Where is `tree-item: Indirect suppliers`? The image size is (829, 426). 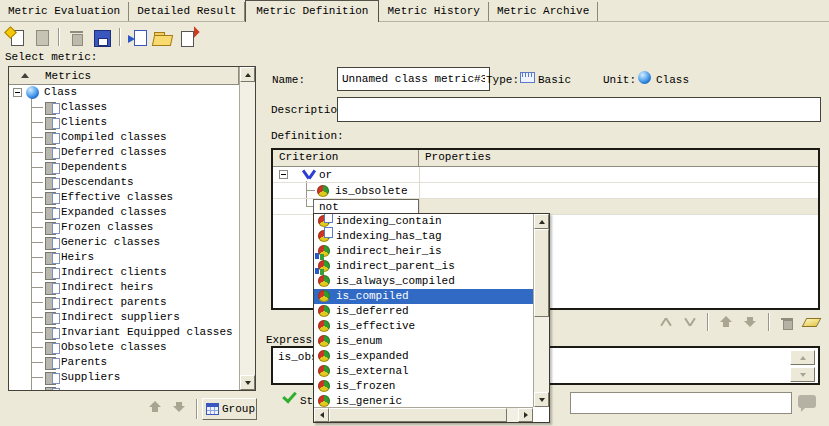
tree-item: Indirect suppliers is located at coordinates (124, 318).